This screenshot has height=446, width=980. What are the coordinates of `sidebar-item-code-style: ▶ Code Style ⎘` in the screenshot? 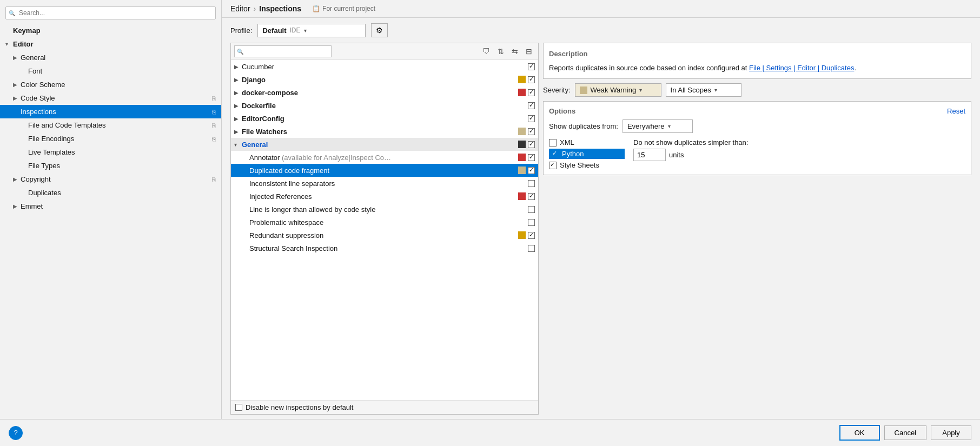 It's located at (110, 98).